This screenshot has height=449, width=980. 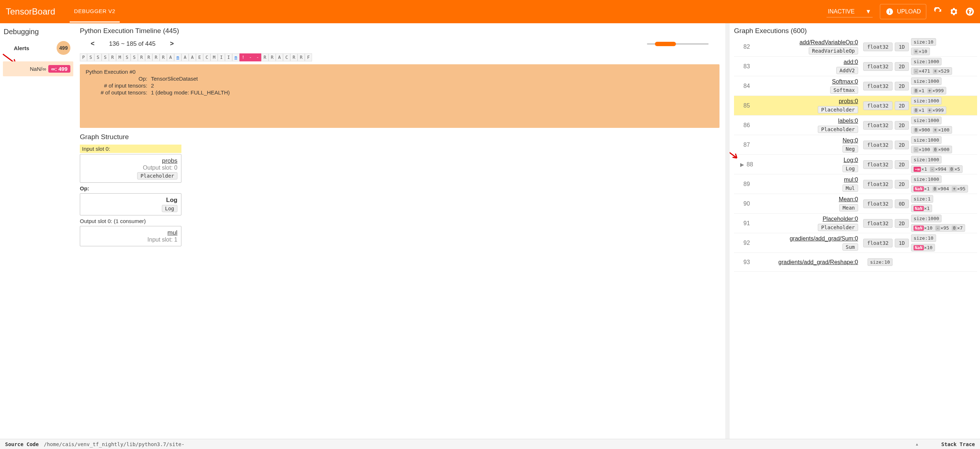 What do you see at coordinates (824, 238) in the screenshot?
I see `tensor-name-link: gradients/add_grad/Sum:0` at bounding box center [824, 238].